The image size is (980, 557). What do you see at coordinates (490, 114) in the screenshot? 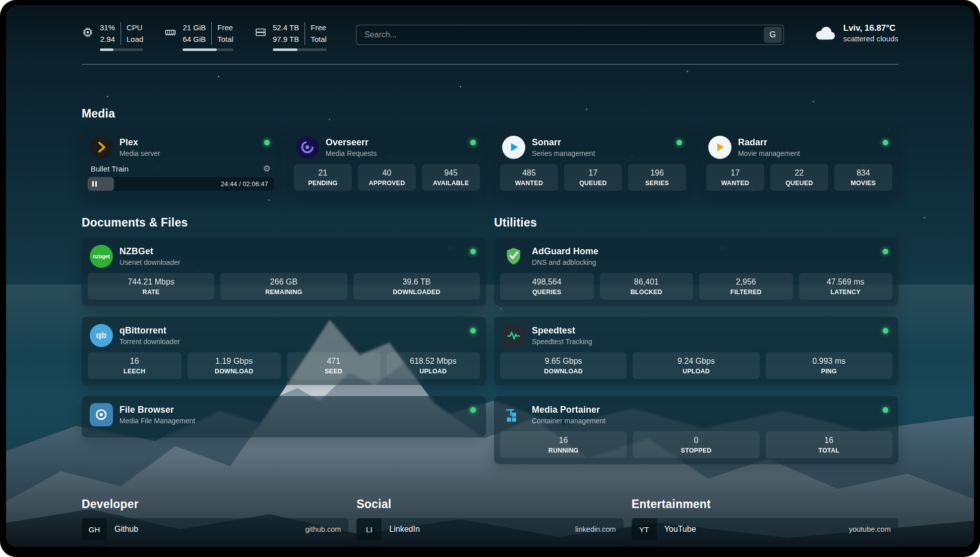
I see `section-title-media: Media` at bounding box center [490, 114].